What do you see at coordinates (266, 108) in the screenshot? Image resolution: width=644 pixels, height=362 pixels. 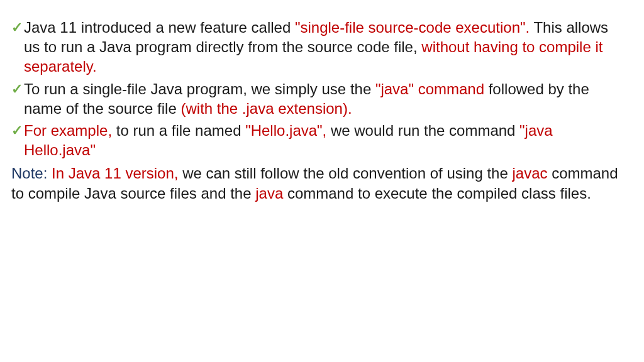 I see `text-segment: (with the .java extension).` at bounding box center [266, 108].